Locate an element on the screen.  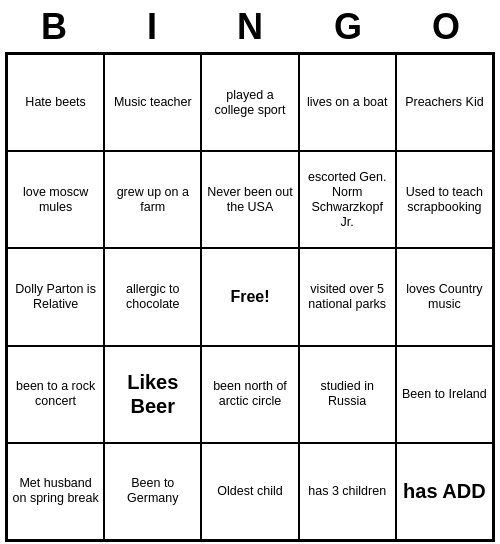
bingo-cell-r4c0: Met husband on spring break is located at coordinates (56, 492).